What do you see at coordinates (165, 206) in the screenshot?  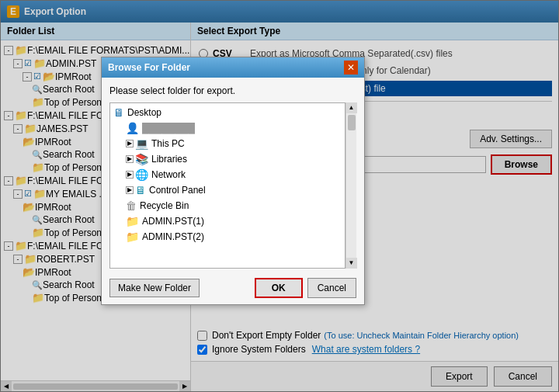 I see `modal-tree-label: Recycle Bin` at bounding box center [165, 206].